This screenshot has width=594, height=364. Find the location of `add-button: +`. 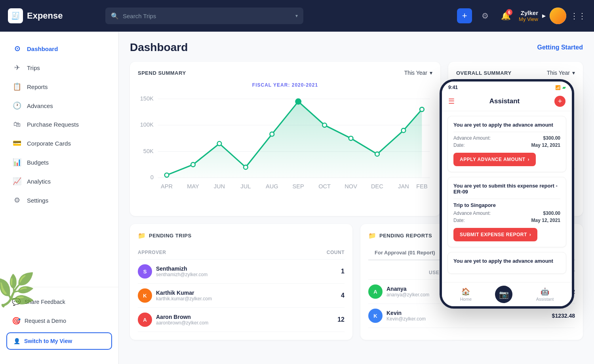

add-button: + is located at coordinates (465, 16).